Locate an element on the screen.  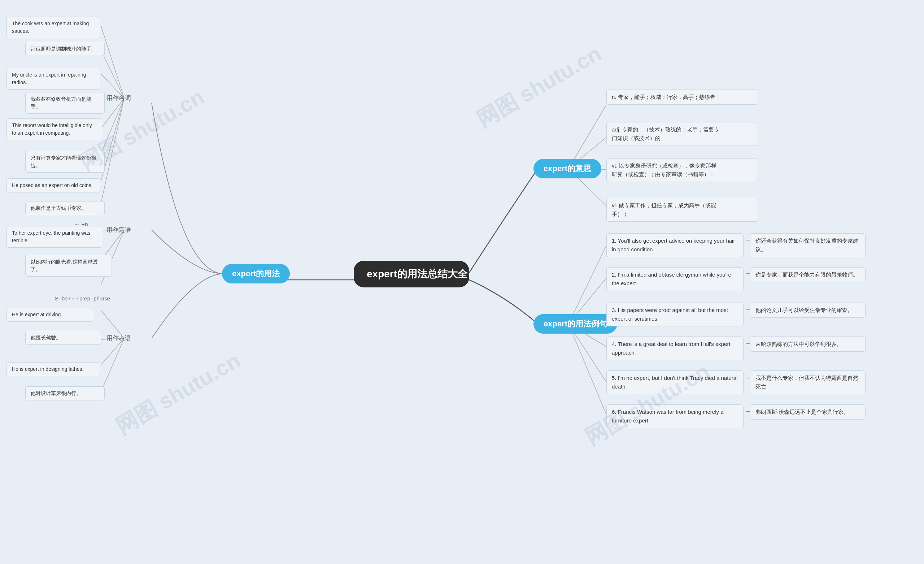
category-attr: 用作定语 is located at coordinates (118, 230).